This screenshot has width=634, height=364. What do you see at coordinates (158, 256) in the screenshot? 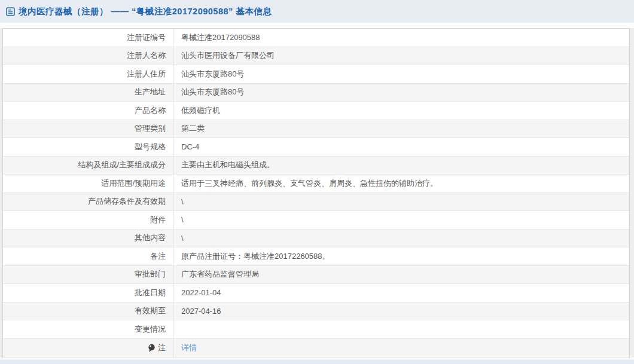
I see `row-label: 备注` at bounding box center [158, 256].